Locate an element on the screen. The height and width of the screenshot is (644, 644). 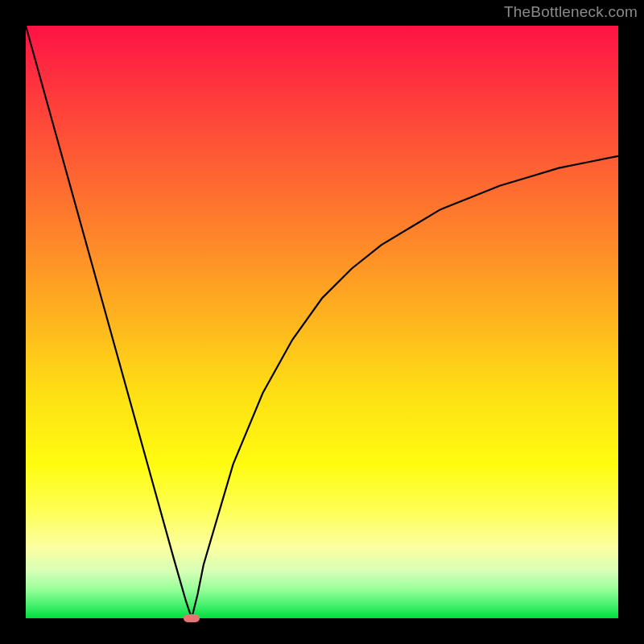
watermark-text: TheBottleneck.com is located at coordinates (571, 12).